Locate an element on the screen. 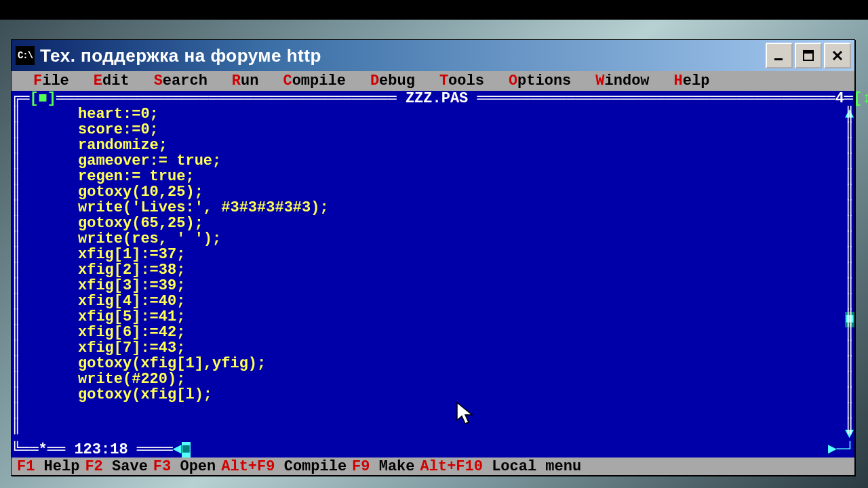 The height and width of the screenshot is (488, 868). menu-edit: Edit is located at coordinates (111, 81).